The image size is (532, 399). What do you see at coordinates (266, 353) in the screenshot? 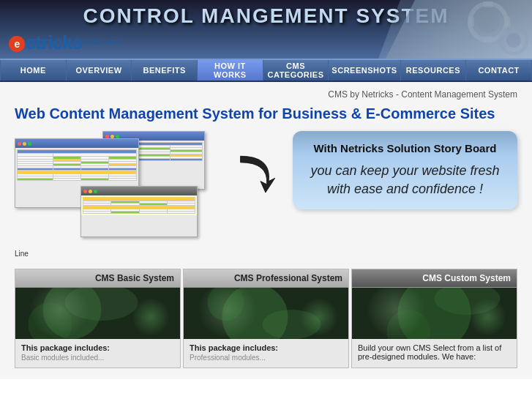
I see `card-professional-body: This package includes: Professional modu…` at bounding box center [266, 353].